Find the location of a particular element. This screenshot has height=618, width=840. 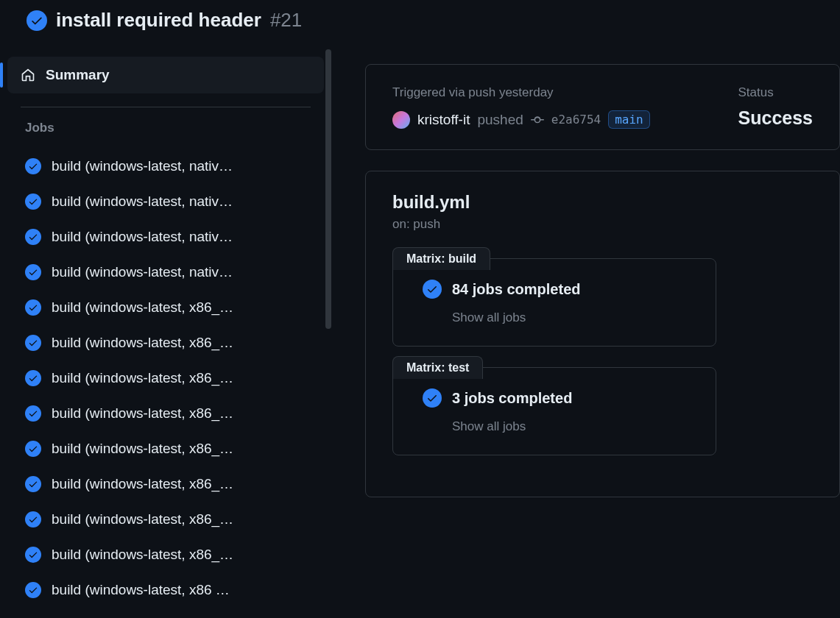

matrix-box: Matrix: build84 jobs completedShow all j… is located at coordinates (554, 302).